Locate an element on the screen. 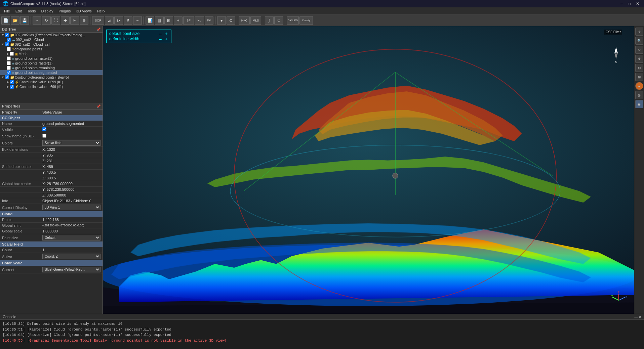  prop-colorscale-dropdown: Blue>Green>Yellow>Red... is located at coordinates (71, 269).